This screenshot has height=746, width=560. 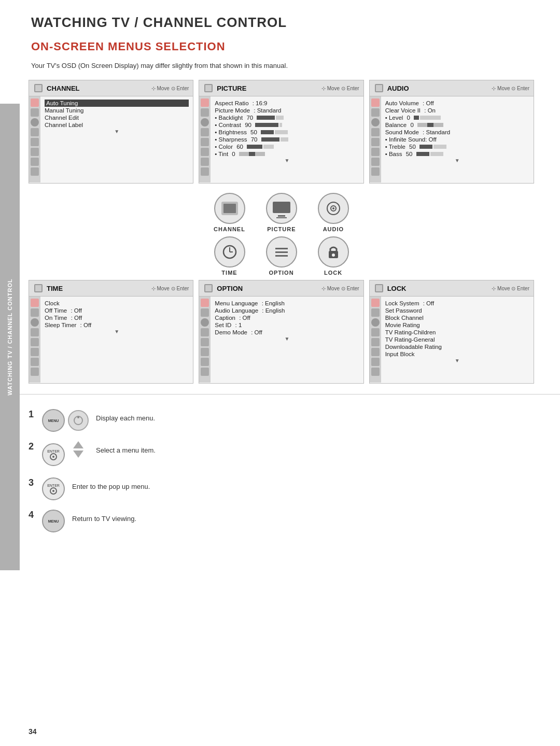 What do you see at coordinates (333, 252) in the screenshot?
I see `icon-circle-lock` at bounding box center [333, 252].